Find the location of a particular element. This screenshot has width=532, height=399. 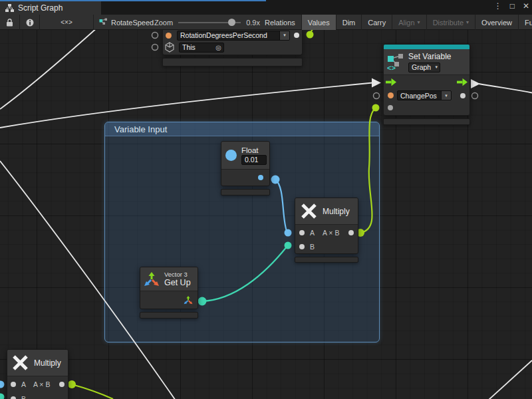

lock-button is located at coordinates (10, 23).